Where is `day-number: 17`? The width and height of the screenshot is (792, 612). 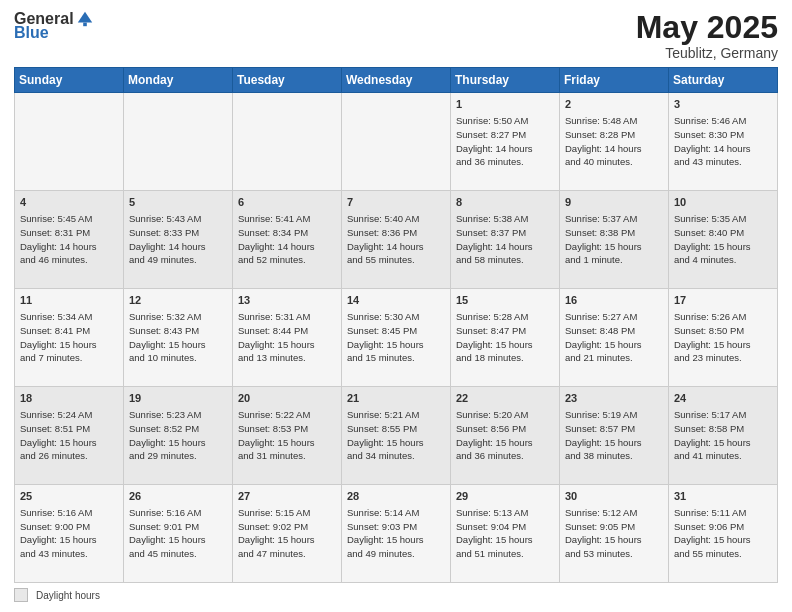 day-number: 17 is located at coordinates (723, 301).